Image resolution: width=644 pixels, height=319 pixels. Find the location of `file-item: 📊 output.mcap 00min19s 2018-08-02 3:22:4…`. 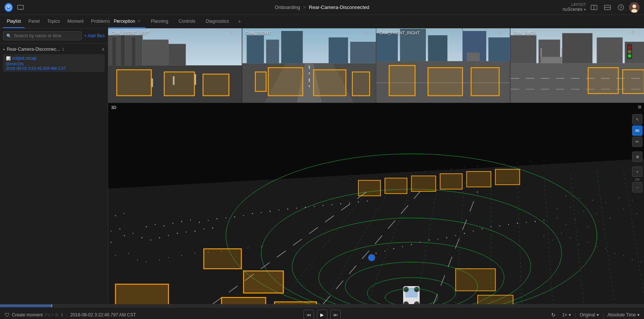

file-item: 📊 output.mcap 00min19s 2018-08-02 3:22:4… is located at coordinates (54, 63).